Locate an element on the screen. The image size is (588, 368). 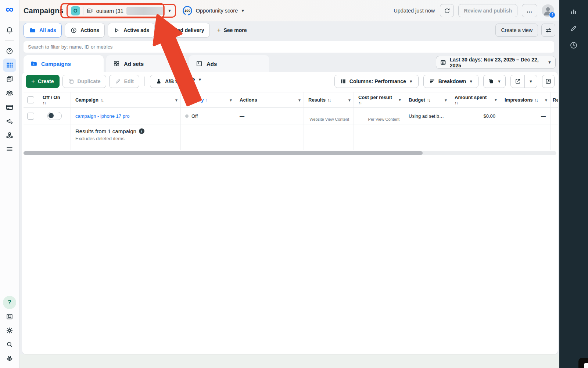
cost-type-label: Per View Content is located at coordinates (384, 119).